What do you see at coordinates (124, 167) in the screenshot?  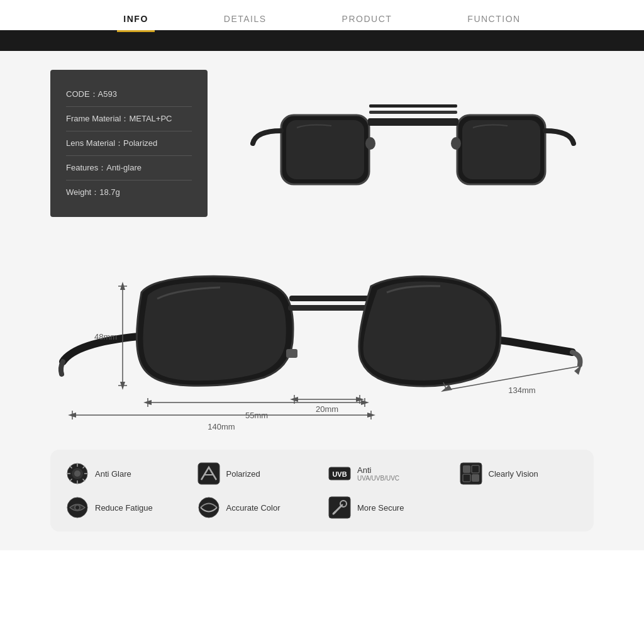 I see `spec-features-value: Anti-glare` at bounding box center [124, 167].